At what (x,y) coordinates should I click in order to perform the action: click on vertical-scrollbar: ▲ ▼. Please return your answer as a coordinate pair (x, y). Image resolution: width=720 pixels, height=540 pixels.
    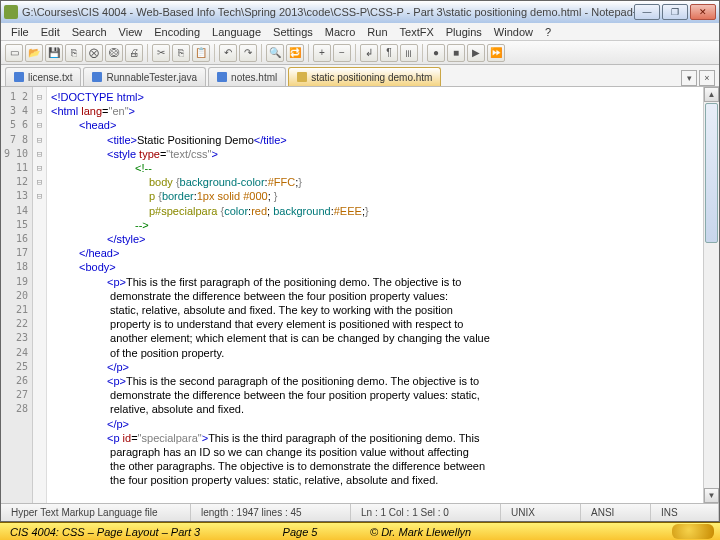
    Looking at the image, I should click on (711, 295).